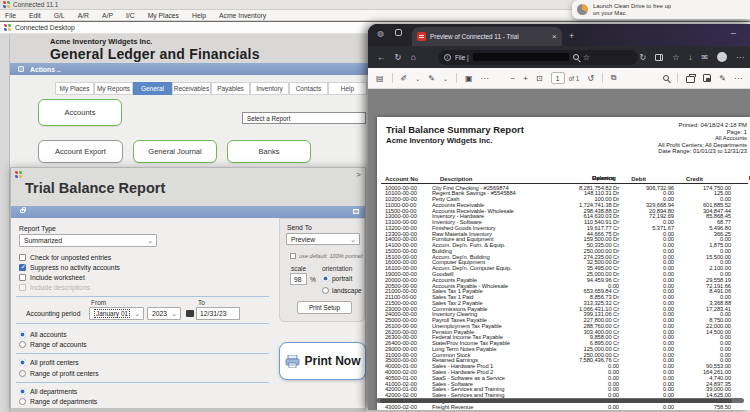  What do you see at coordinates (586, 58) in the screenshot?
I see `favorite-star-icon: ☆` at bounding box center [586, 58].